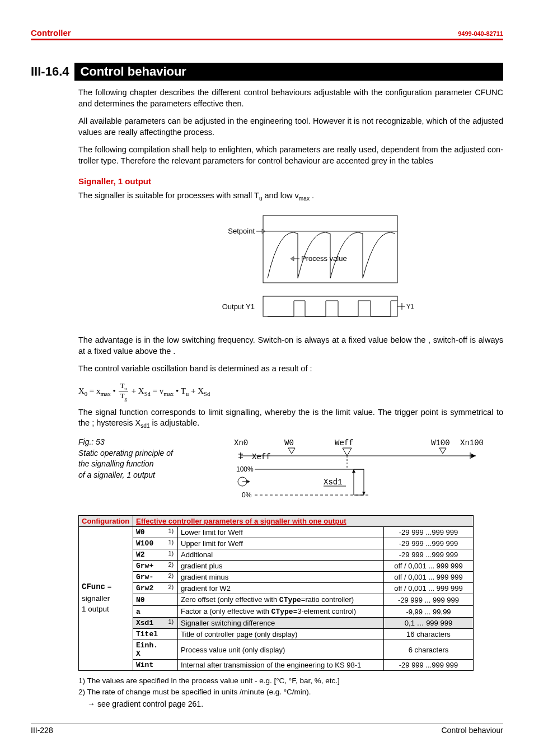 This screenshot has width=534, height=756. What do you see at coordinates (149, 544) in the screenshot?
I see `param-code: W100` at bounding box center [149, 544].